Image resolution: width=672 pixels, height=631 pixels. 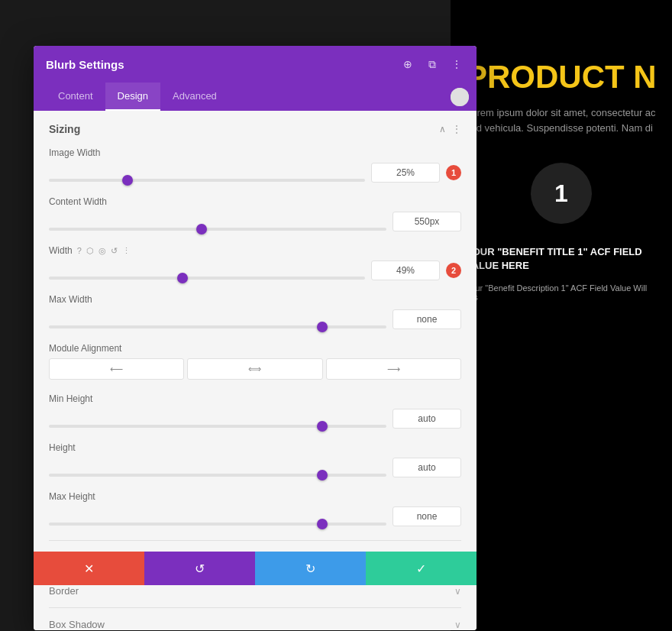 I want to click on width-link-icon: ⬡, so click(x=90, y=251).